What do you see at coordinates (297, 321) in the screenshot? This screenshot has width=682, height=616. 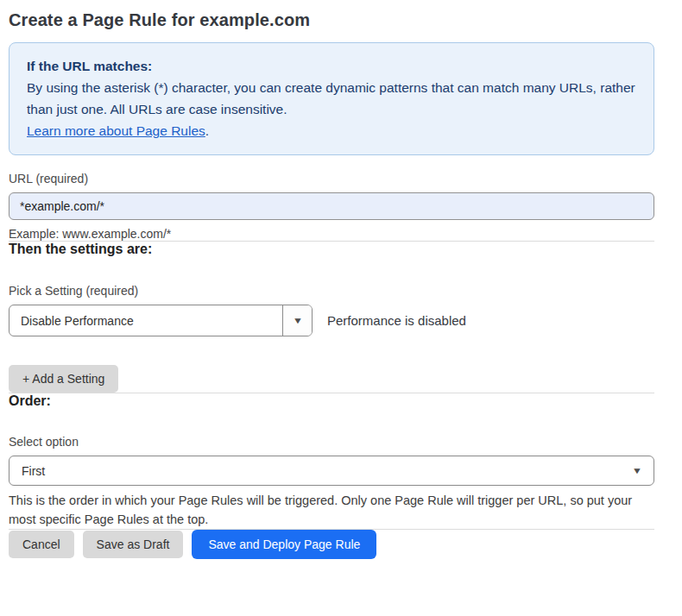 I see `setting-picker-arrow-button: ▼` at bounding box center [297, 321].